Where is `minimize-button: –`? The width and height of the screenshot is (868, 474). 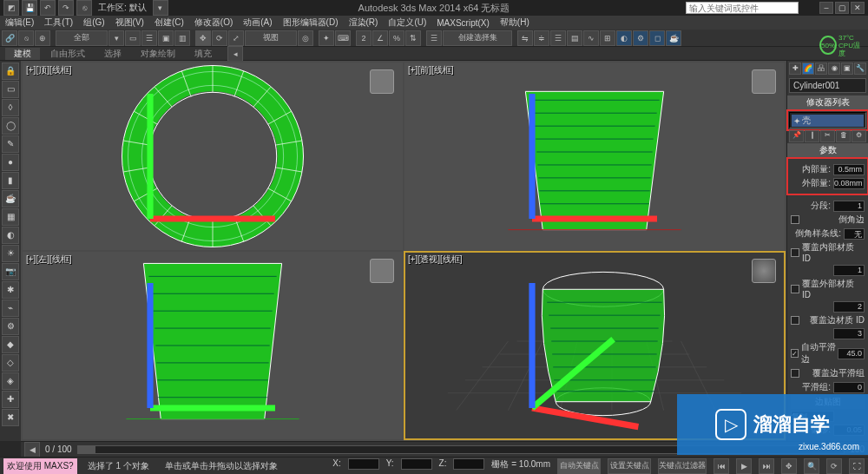 minimize-button: – is located at coordinates (826, 8).